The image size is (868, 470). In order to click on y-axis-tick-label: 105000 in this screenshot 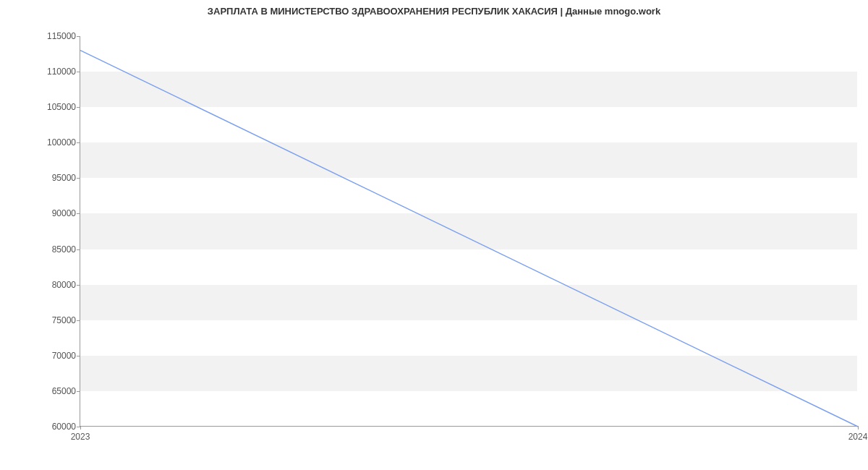, I will do `click(56, 107)`.